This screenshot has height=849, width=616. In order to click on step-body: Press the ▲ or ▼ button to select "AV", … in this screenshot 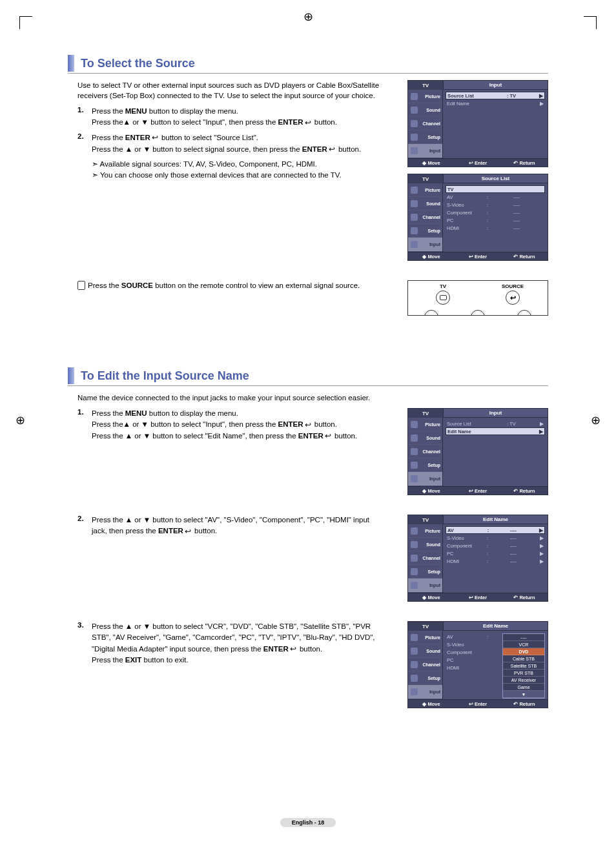, I will do `click(236, 526)`.